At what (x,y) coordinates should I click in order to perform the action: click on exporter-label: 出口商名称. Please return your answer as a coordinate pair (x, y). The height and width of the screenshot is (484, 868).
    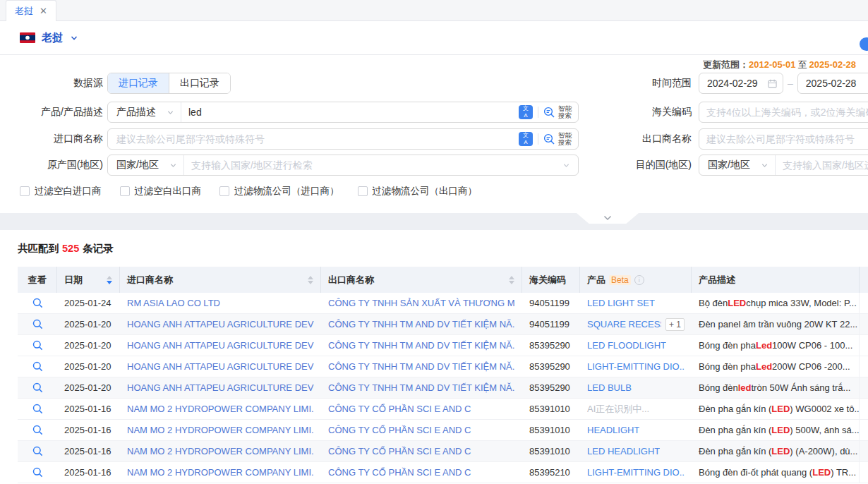
    Looking at the image, I should click on (635, 139).